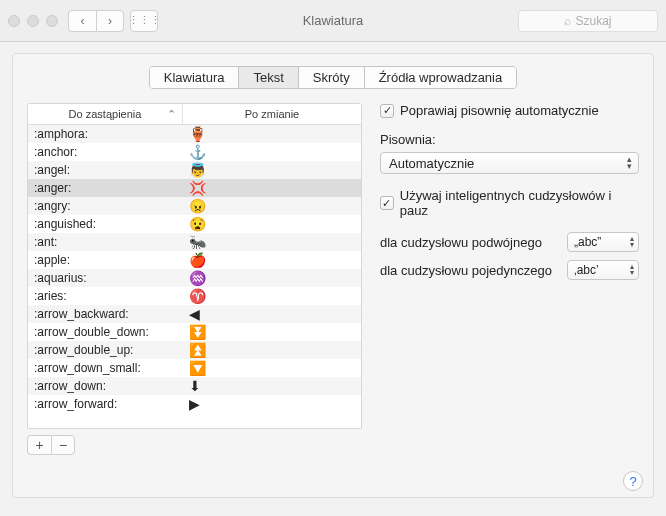 This screenshot has height=516, width=666. I want to click on auto-correct-checkbox: ✓, so click(387, 111).